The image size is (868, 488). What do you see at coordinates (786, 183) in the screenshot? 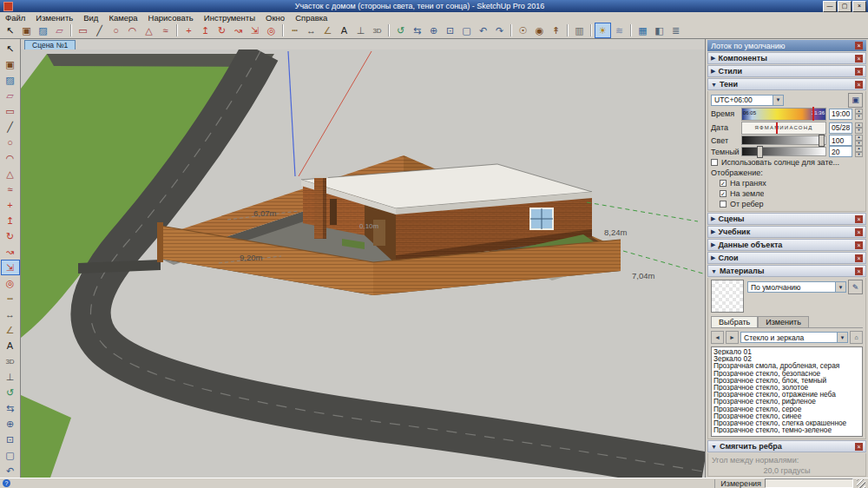
I see `check-on-faces: ✓ На гранях` at bounding box center [786, 183].